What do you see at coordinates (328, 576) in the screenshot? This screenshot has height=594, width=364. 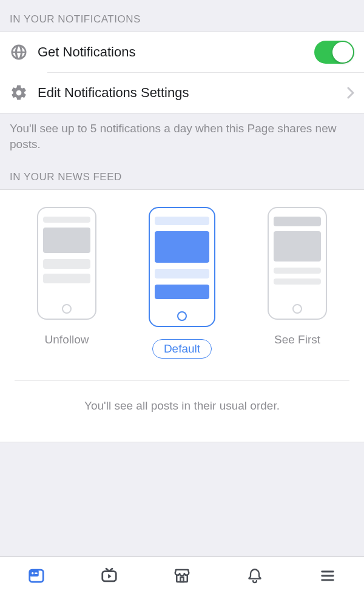 I see `hamburger-icon` at bounding box center [328, 576].